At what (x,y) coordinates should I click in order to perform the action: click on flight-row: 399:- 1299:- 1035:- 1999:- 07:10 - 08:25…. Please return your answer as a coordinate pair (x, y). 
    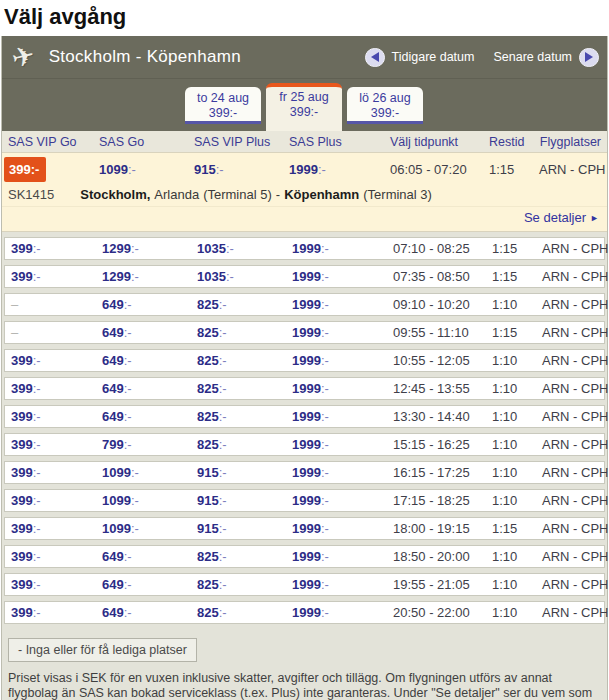
    Looking at the image, I should click on (304, 248).